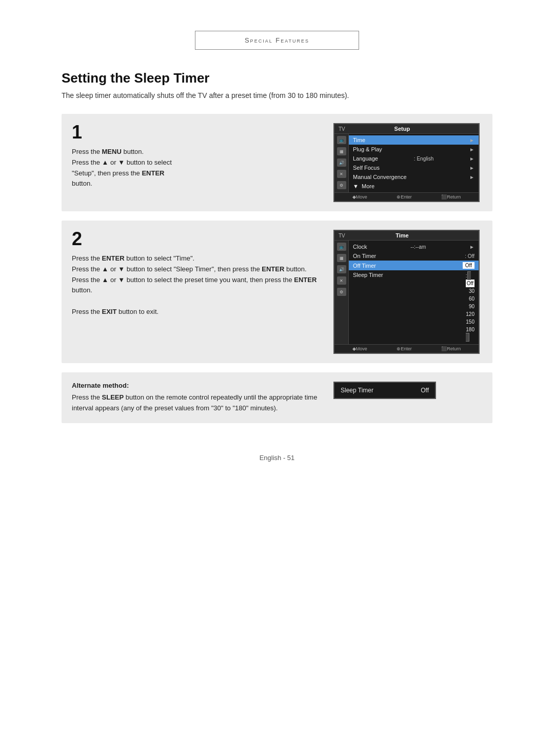 The width and height of the screenshot is (554, 756). What do you see at coordinates (196, 168) in the screenshot?
I see `step1-text: Press the MENU button. Press the ▲ or ▼ …` at bounding box center [196, 168].